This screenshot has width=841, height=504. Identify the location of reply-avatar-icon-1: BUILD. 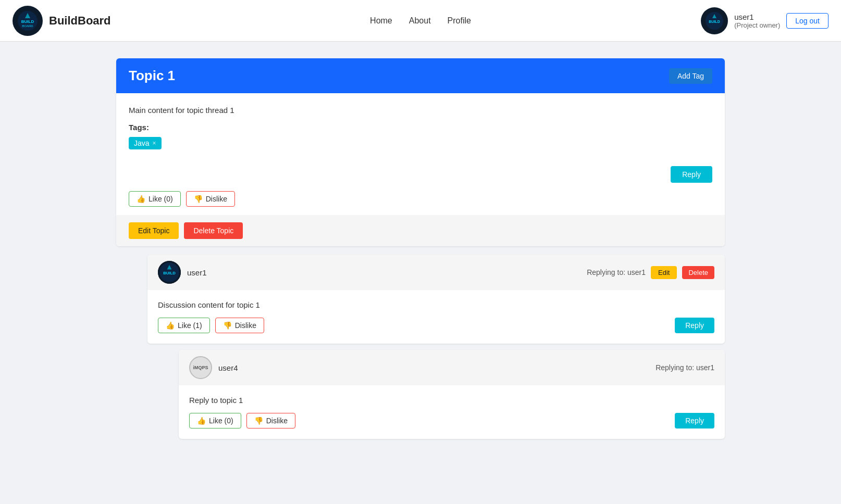
(169, 272).